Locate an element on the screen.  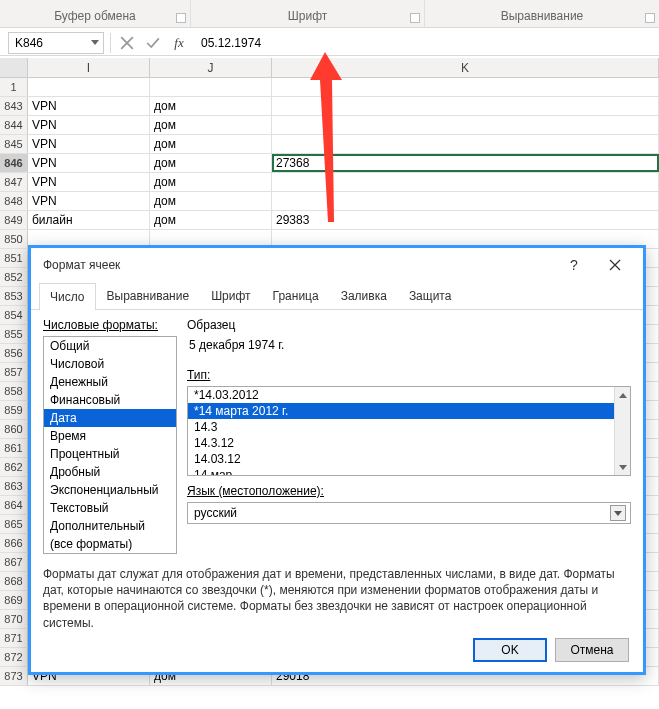
table-row: 843VPNдом is located at coordinates (330, 106).